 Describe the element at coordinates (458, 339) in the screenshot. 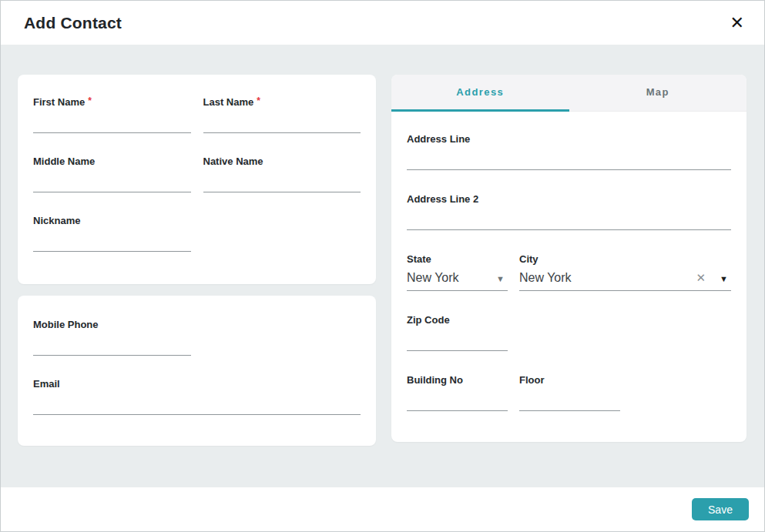

I see `zip-code-input` at that location.